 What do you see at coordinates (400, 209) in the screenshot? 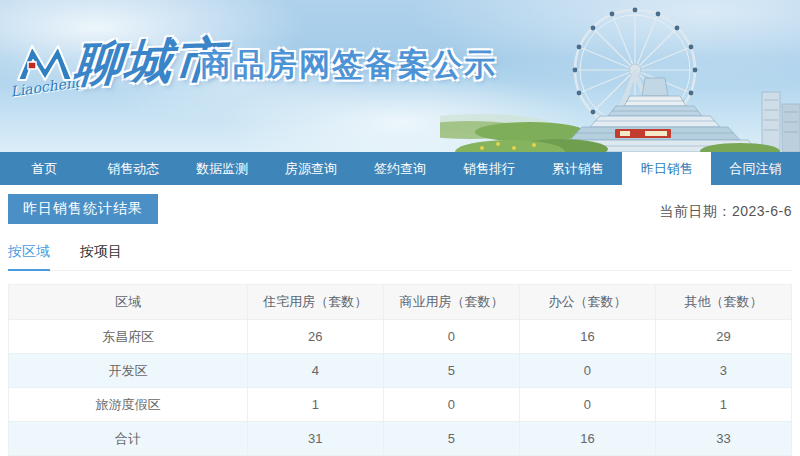
I see `section-head: 昨日销售统计结果 当前日期：2023-6-6` at bounding box center [400, 209].